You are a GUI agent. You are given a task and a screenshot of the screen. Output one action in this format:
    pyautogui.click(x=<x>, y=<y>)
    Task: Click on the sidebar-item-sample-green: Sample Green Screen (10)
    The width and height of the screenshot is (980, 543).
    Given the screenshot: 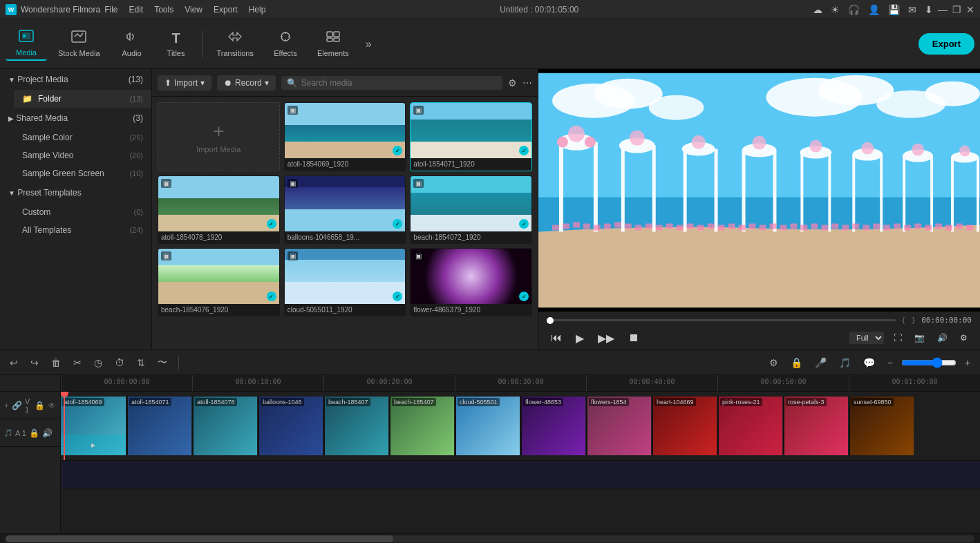 What is the action you would take?
    pyautogui.click(x=83, y=173)
    